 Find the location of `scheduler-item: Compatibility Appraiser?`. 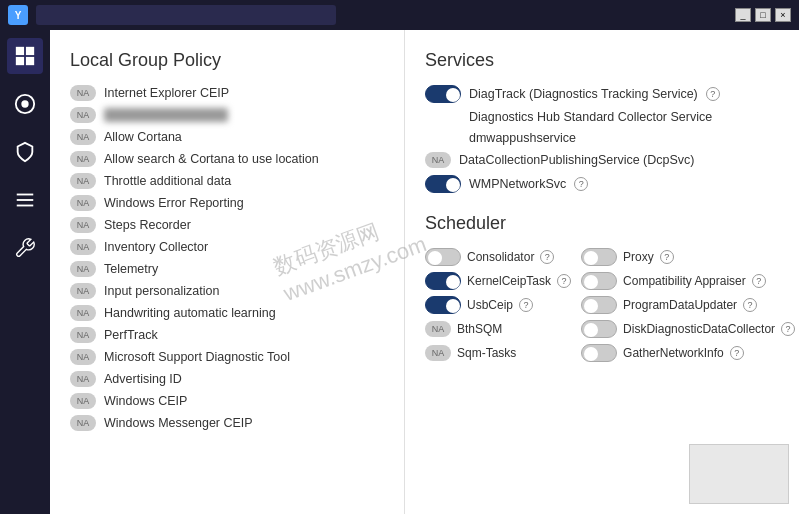

scheduler-item: Compatibility Appraiser? is located at coordinates (688, 281).